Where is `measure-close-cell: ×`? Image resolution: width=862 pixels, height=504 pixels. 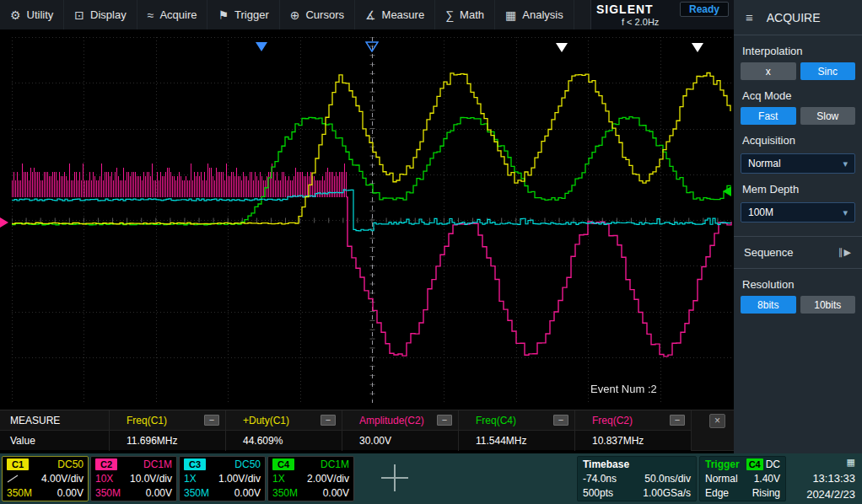 measure-close-cell: × is located at coordinates (713, 431).